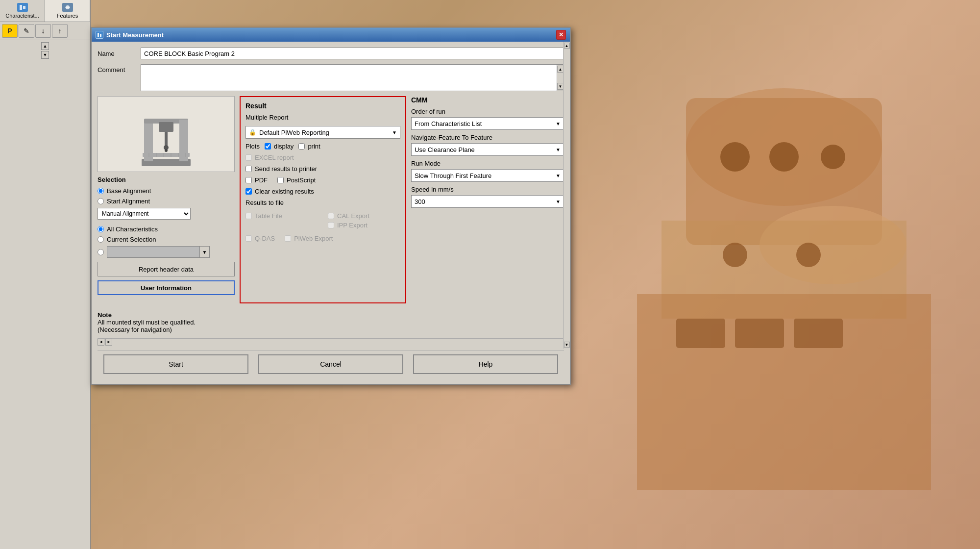 The height and width of the screenshot is (549, 980). I want to click on selection-section: Selection Base Alignment Start Alignment…, so click(166, 217).